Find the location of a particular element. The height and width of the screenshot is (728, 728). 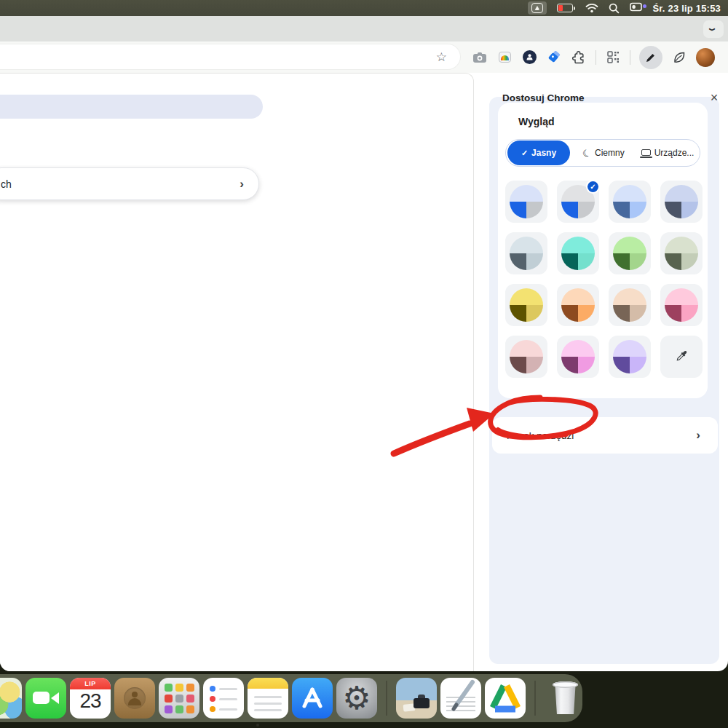

appearance-card: Wygląd ✓ Jasny ☾ Ciemny Urządze... is located at coordinates (603, 250).